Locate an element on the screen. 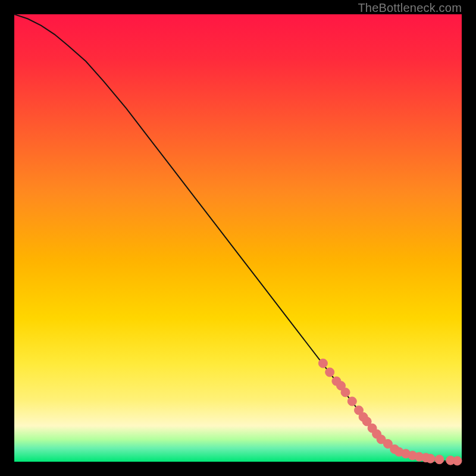  attribution-text: TheBottleneck.com is located at coordinates (409, 8).